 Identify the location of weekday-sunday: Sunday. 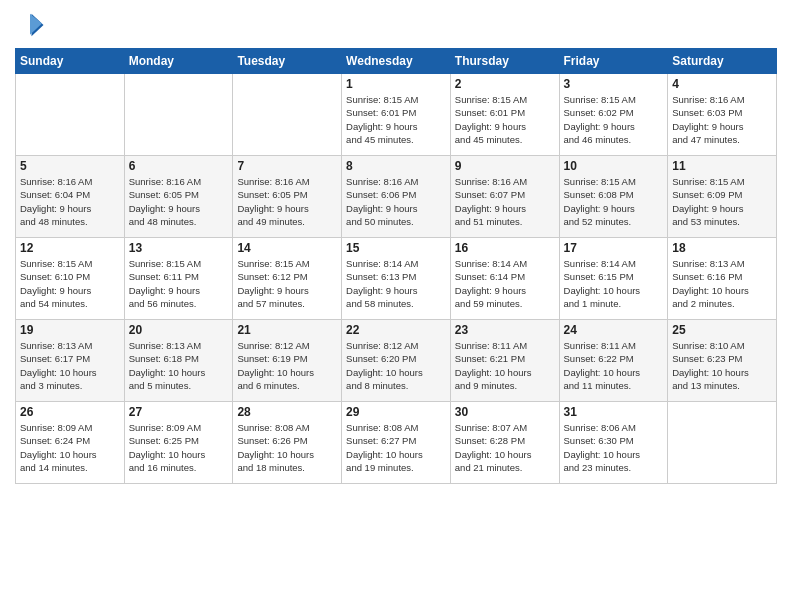
(70, 62).